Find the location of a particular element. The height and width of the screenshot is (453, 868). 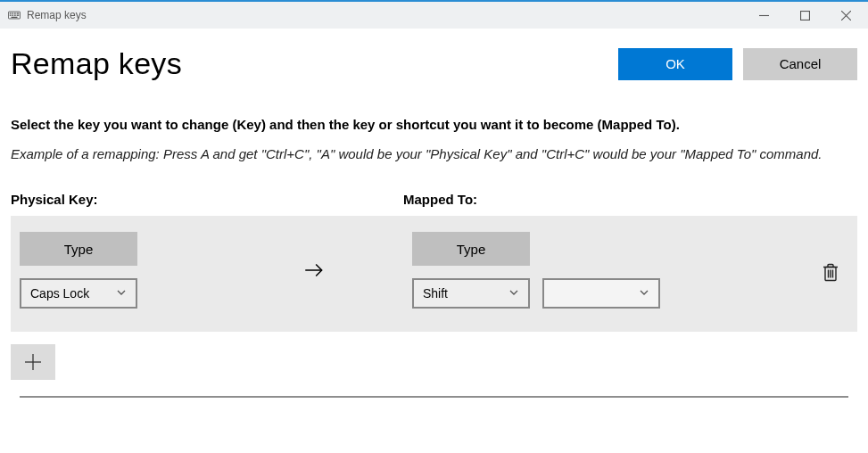

divider is located at coordinates (434, 397).